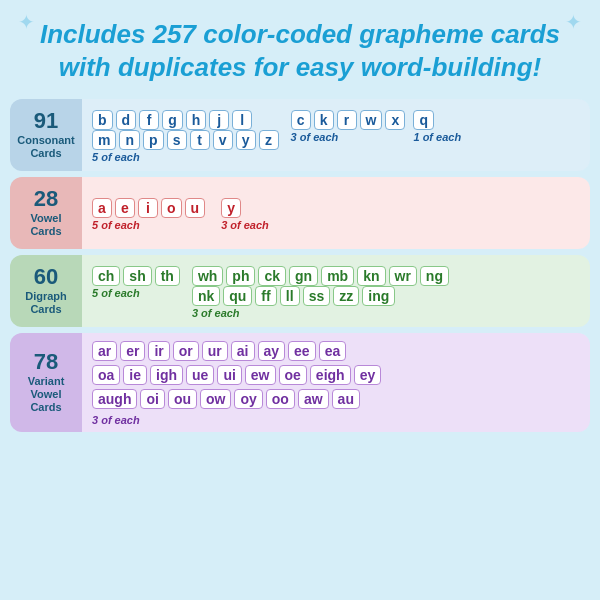  Describe the element at coordinates (346, 399) in the screenshot. I see `variant-card: au` at that location.